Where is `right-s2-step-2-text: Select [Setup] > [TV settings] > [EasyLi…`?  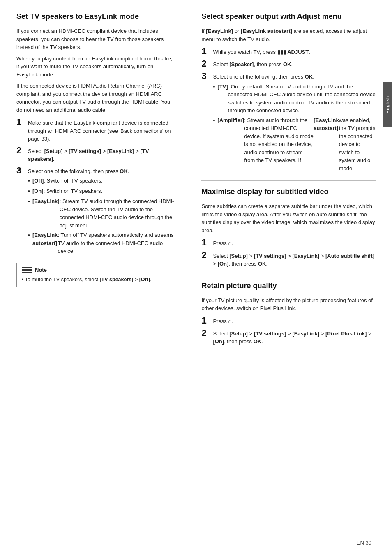
right-s2-step-2-text: Select [Setup] > [TV settings] > [EasyLi… is located at coordinates (294, 259).